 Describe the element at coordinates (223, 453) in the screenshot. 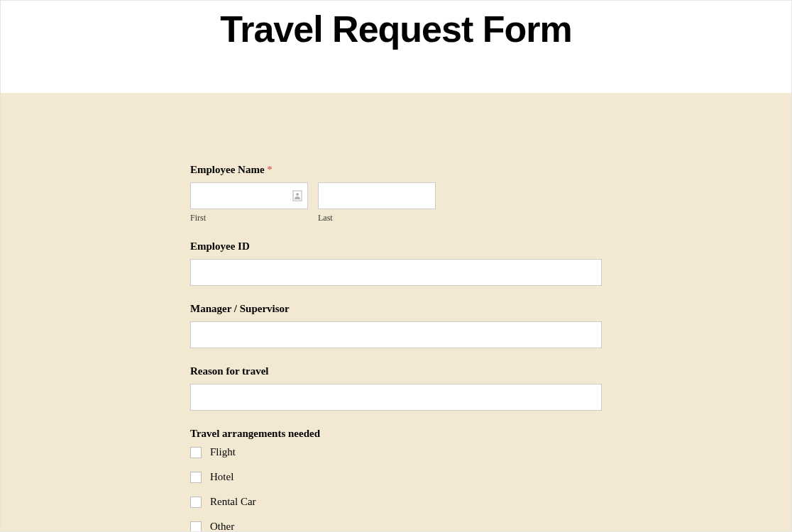

I see `checkbox-flight-label: Flight` at that location.